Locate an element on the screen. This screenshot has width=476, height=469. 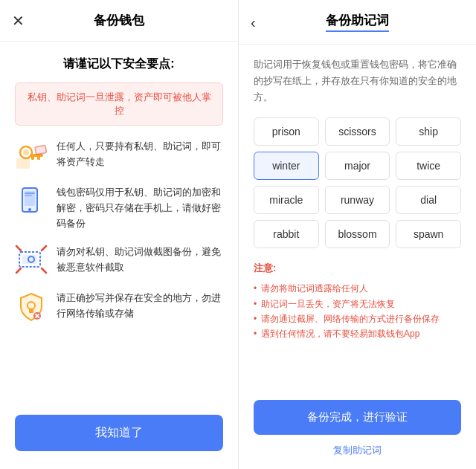
confirm-button: 我知道了 is located at coordinates (119, 433).